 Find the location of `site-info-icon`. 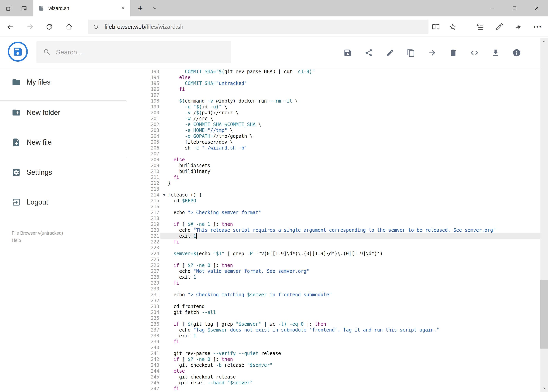

site-info-icon is located at coordinates (96, 27).